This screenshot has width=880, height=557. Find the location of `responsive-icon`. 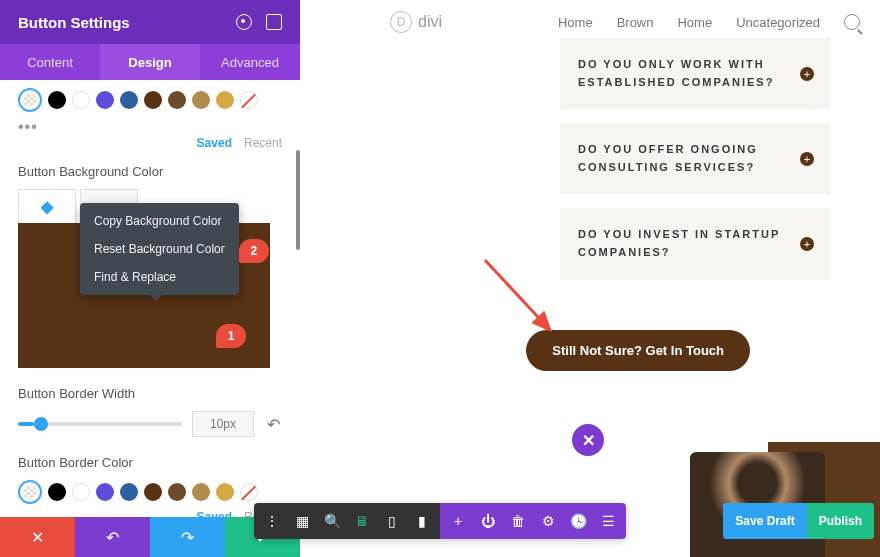

responsive-icon is located at coordinates (244, 22).